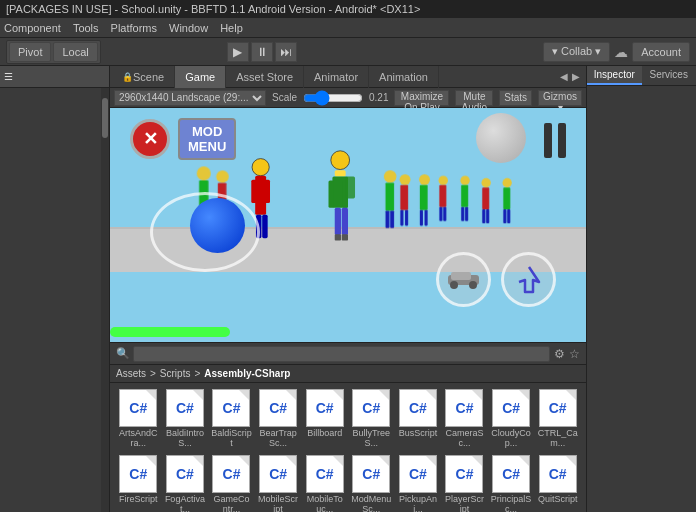 This screenshot has width=696, height=512. What do you see at coordinates (558, 419) in the screenshot?
I see `file-item: C# CTRL_Cam...` at bounding box center [558, 419].